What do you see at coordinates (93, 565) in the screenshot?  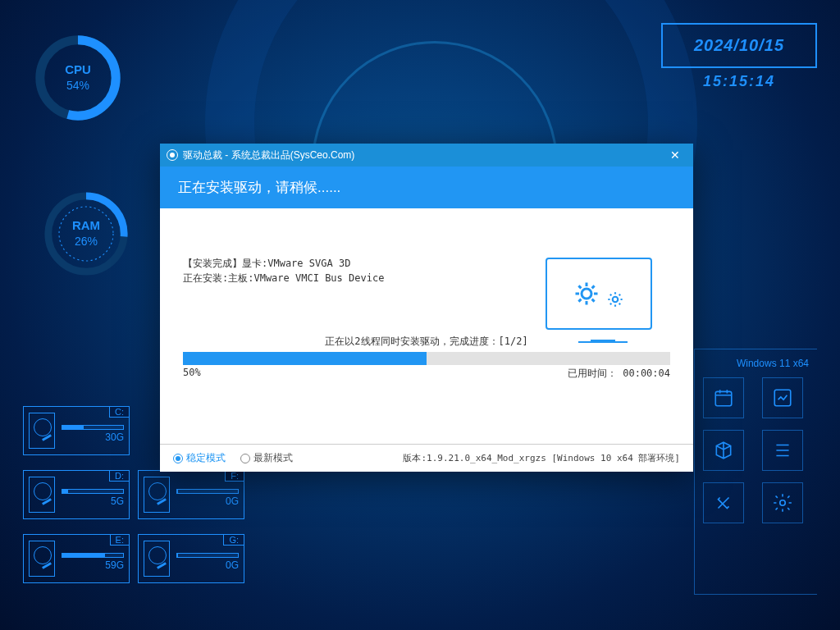 I see `disk-size: 59G` at bounding box center [93, 565].